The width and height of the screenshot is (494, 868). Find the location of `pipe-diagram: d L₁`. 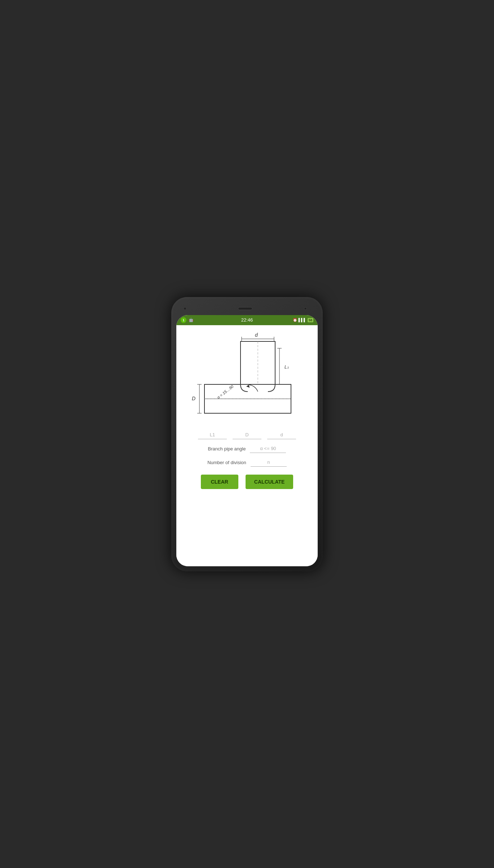

pipe-diagram: d L₁ is located at coordinates (247, 378).